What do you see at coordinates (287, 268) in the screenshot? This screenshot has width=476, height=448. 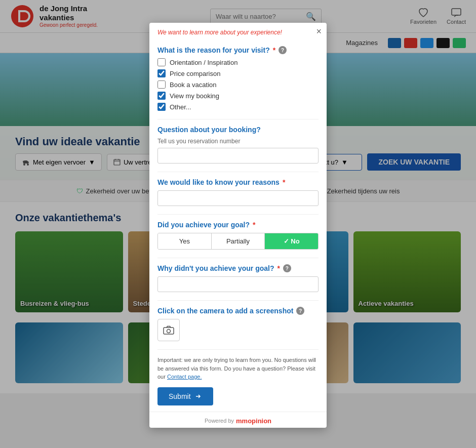 I see `goal-reason-help-icon: ?` at bounding box center [287, 268].